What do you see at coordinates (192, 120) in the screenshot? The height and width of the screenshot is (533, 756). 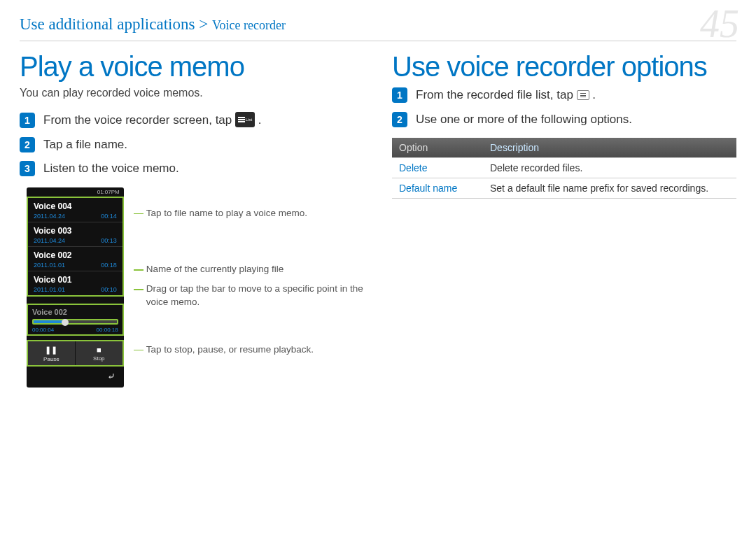 I see `step-1: 1 From the voice recorder screen, tap Li…` at bounding box center [192, 120].